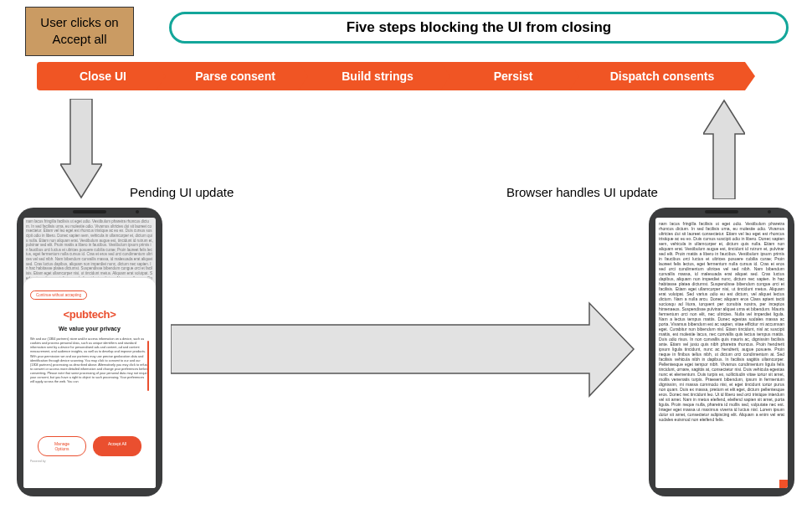 This screenshot has width=812, height=509. I want to click on step-label: Close UI, so click(103, 76).